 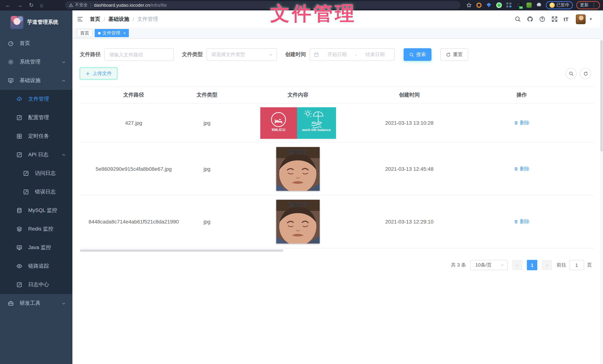 I want to click on refresh-table-button, so click(x=585, y=73).